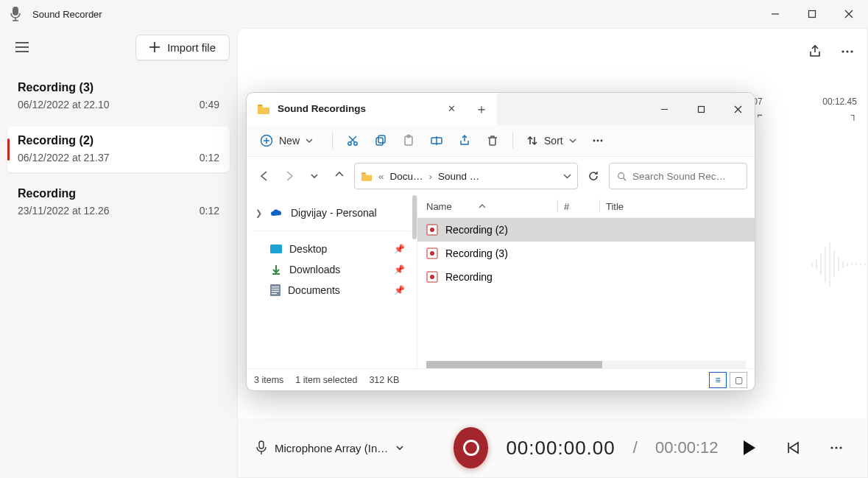 This screenshot has width=868, height=478. What do you see at coordinates (353, 141) in the screenshot?
I see `cut-button` at bounding box center [353, 141].